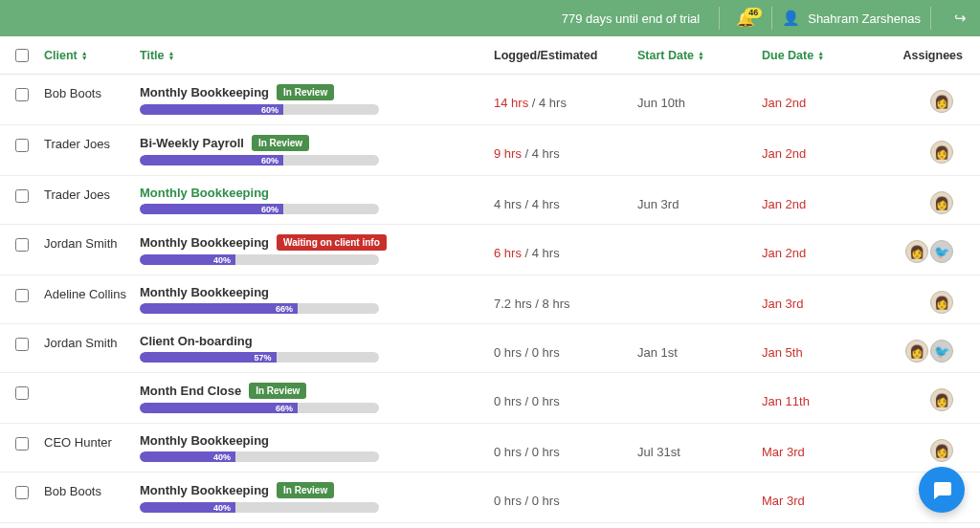  I want to click on progress-bar: 40%, so click(259, 260).